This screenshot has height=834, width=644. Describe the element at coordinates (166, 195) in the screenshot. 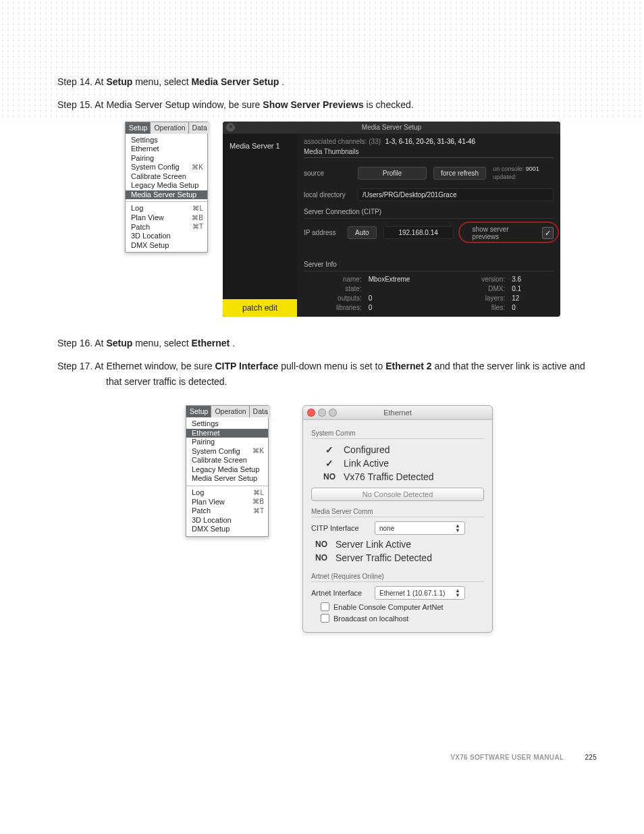

I see `menu-item-media-server-setup: Media Server Setup` at that location.